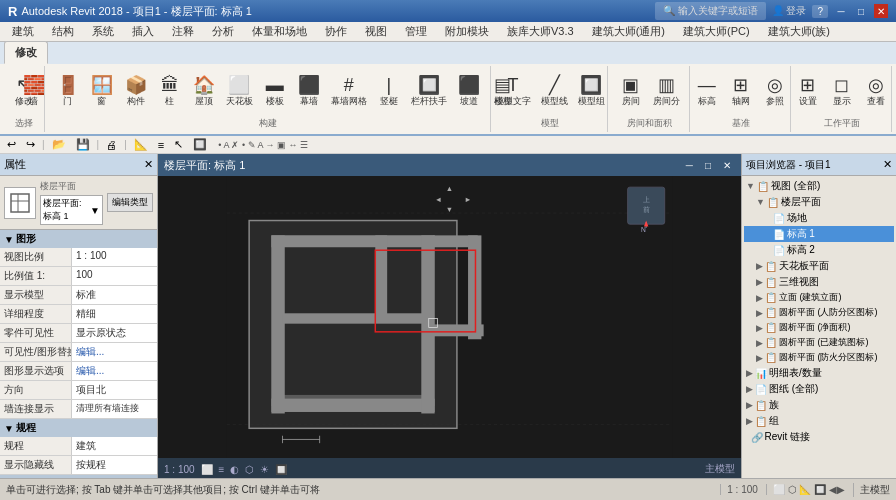 The height and width of the screenshot is (500, 896). Describe the element at coordinates (170, 92) in the screenshot. I see `btn-column: 🏛柱` at that location.